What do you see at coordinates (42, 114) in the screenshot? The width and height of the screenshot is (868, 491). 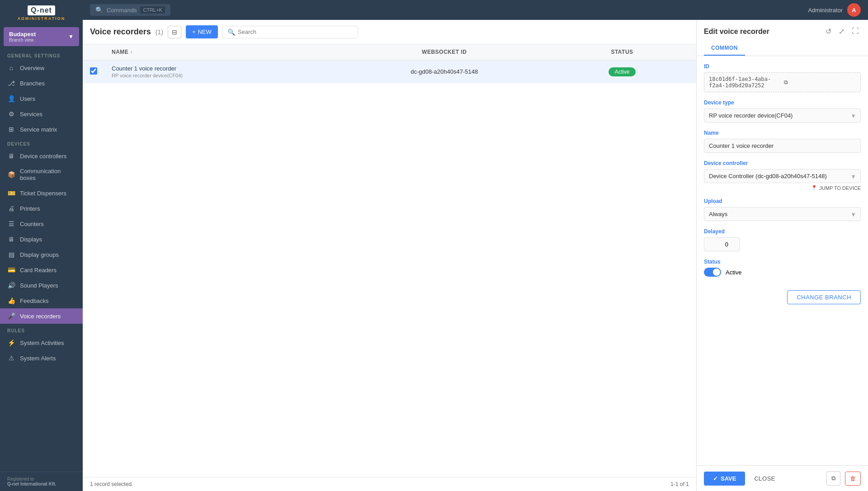 I see `sidebar-item-services: ⚙ Services` at bounding box center [42, 114].